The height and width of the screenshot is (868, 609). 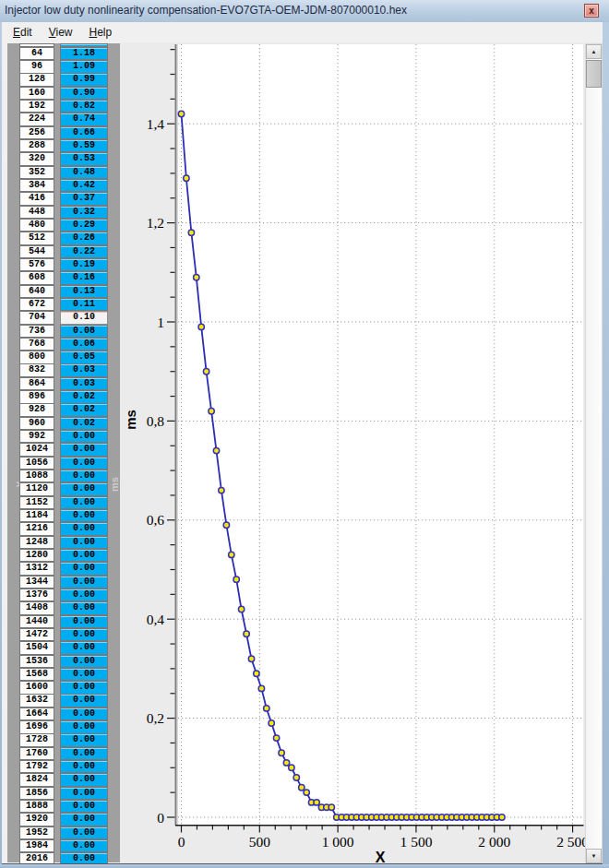 What do you see at coordinates (84, 291) in the screenshot?
I see `ms-cell-640: 0.13` at bounding box center [84, 291].